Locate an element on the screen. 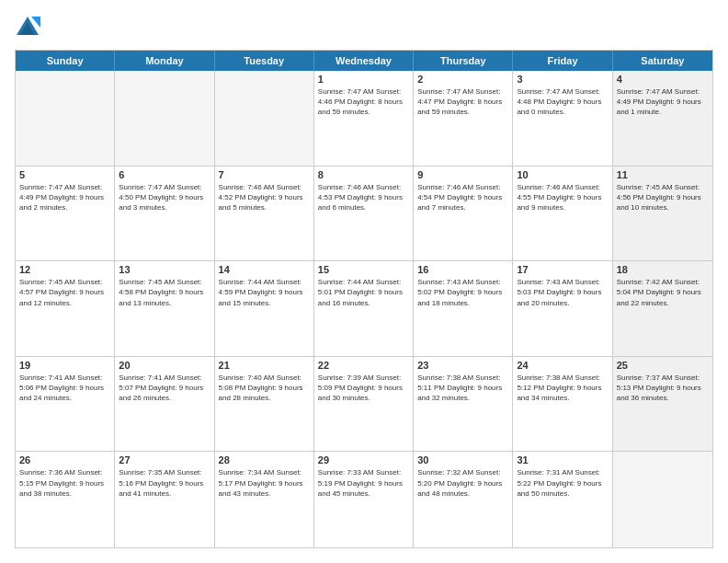 The height and width of the screenshot is (563, 728). calendar-cell-1-7: 4Sunrise: 7:47 AM Sunset: 4:49 PM Daylig… is located at coordinates (663, 118).